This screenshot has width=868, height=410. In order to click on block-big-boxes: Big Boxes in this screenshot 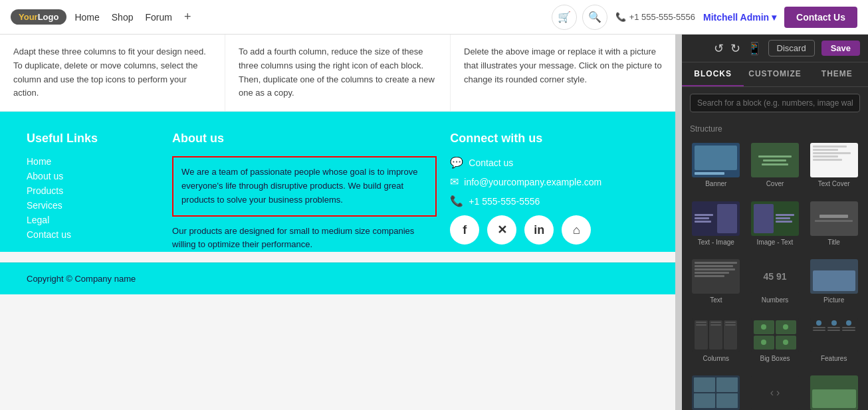, I will do `click(775, 342)`.